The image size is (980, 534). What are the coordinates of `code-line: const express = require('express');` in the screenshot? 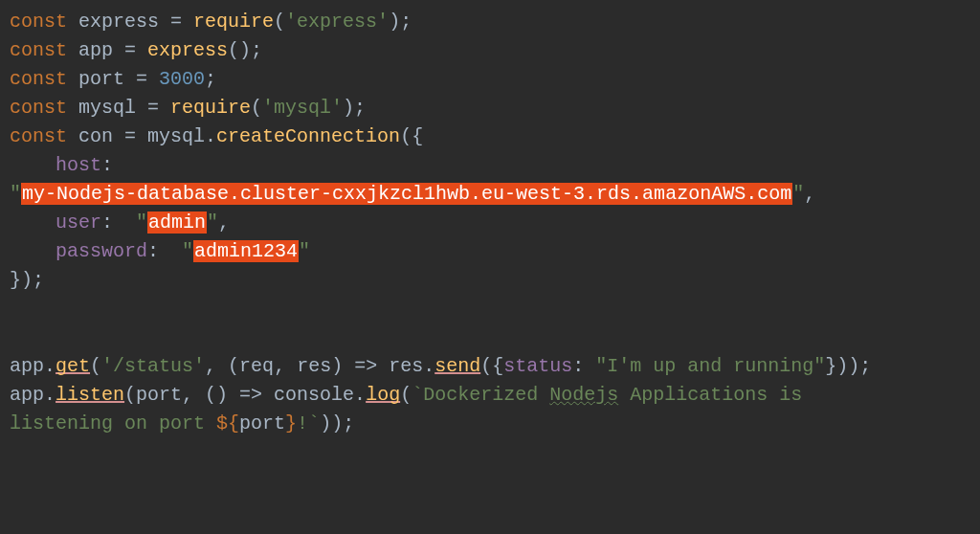 It's located at (211, 21).